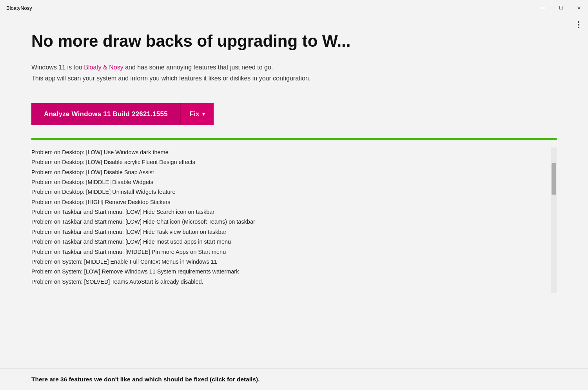 The height and width of the screenshot is (390, 588). Describe the element at coordinates (288, 282) in the screenshot. I see `list-item: Problem on System: [SOLVED] Teams AutoSt…` at that location.